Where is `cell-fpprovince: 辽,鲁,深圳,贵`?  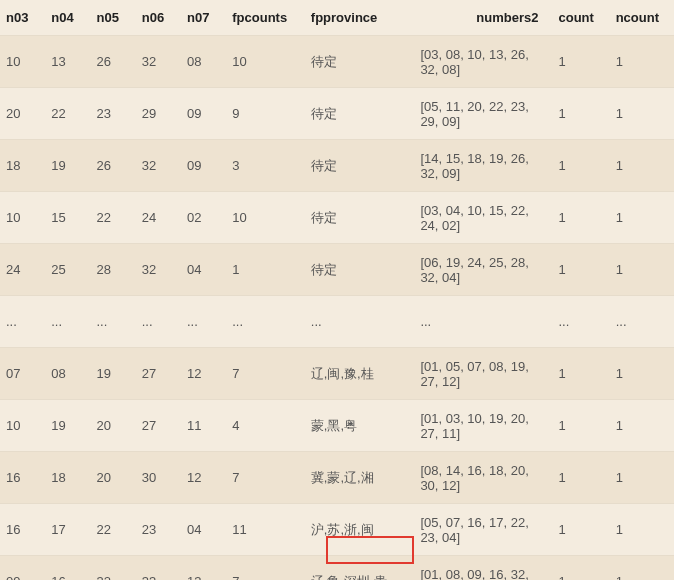 cell-fpprovince: 辽,鲁,深圳,贵 is located at coordinates (360, 568).